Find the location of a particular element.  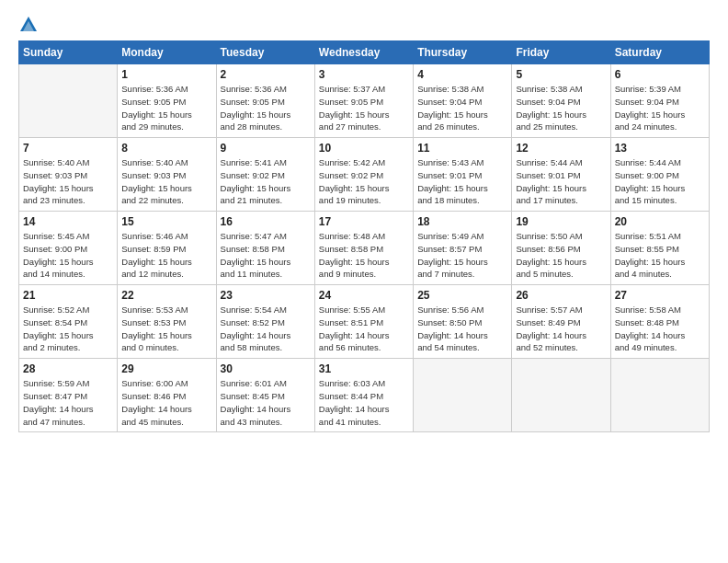

calendar-cell: 21Sunrise: 5:52 AM Sunset: 8:54 PM Dayli… is located at coordinates (68, 322).